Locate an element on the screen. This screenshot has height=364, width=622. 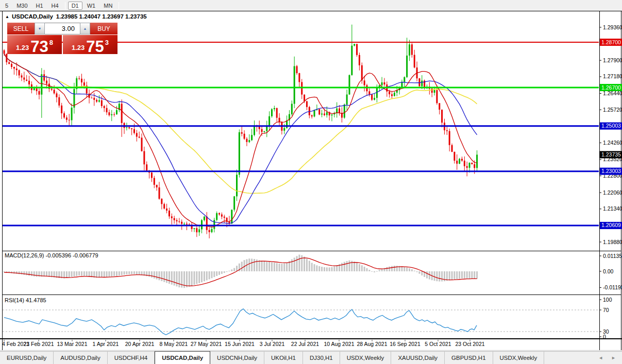
rsi-line is located at coordinates (240, 322).